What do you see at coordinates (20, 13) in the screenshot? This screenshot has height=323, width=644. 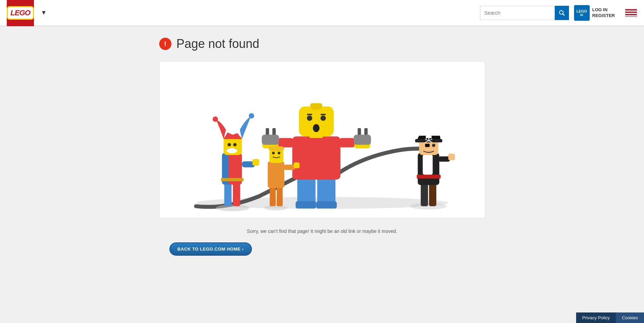 I see `logo-container: LEGO` at bounding box center [20, 13].